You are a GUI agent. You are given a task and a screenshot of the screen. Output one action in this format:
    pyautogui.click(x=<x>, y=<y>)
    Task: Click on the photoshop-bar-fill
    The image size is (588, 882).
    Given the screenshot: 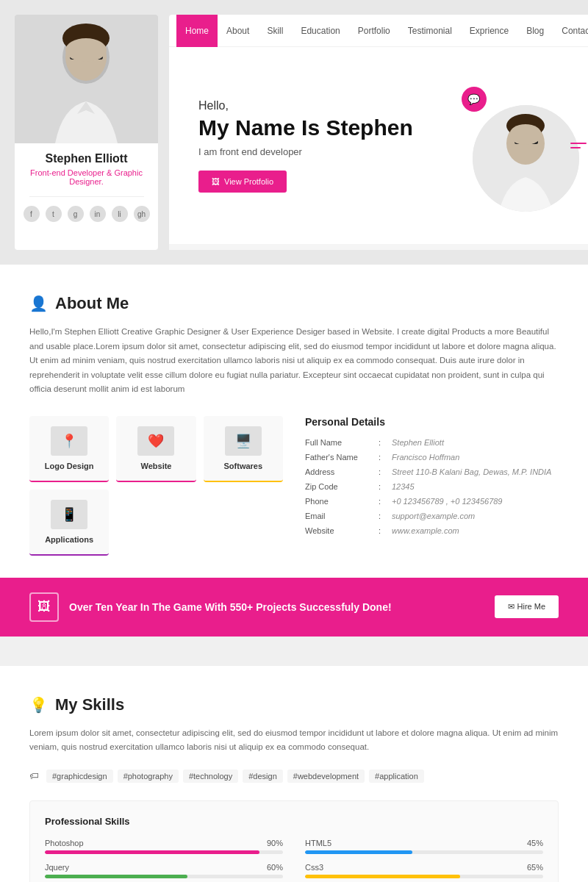 What is the action you would take?
    pyautogui.click(x=152, y=853)
    